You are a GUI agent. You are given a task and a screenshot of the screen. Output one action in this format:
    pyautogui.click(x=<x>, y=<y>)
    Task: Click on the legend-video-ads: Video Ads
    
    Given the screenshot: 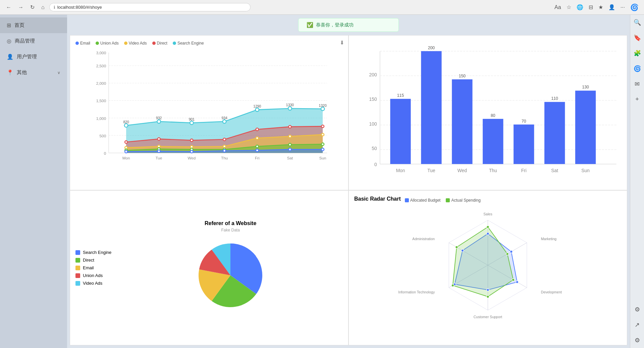 What is the action you would take?
    pyautogui.click(x=136, y=43)
    